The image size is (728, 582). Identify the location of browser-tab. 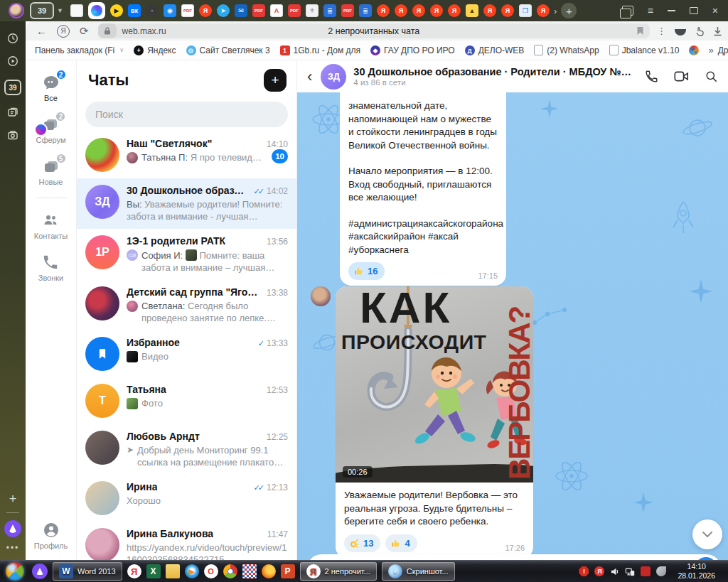
(77, 11).